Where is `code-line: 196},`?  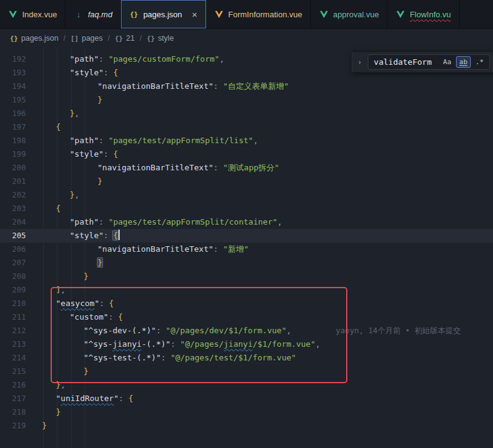
code-line: 196}, is located at coordinates (247, 114).